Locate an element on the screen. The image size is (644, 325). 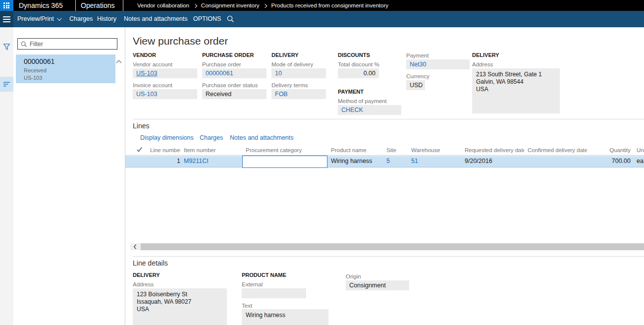
menu-options: OPTIONS is located at coordinates (207, 19).